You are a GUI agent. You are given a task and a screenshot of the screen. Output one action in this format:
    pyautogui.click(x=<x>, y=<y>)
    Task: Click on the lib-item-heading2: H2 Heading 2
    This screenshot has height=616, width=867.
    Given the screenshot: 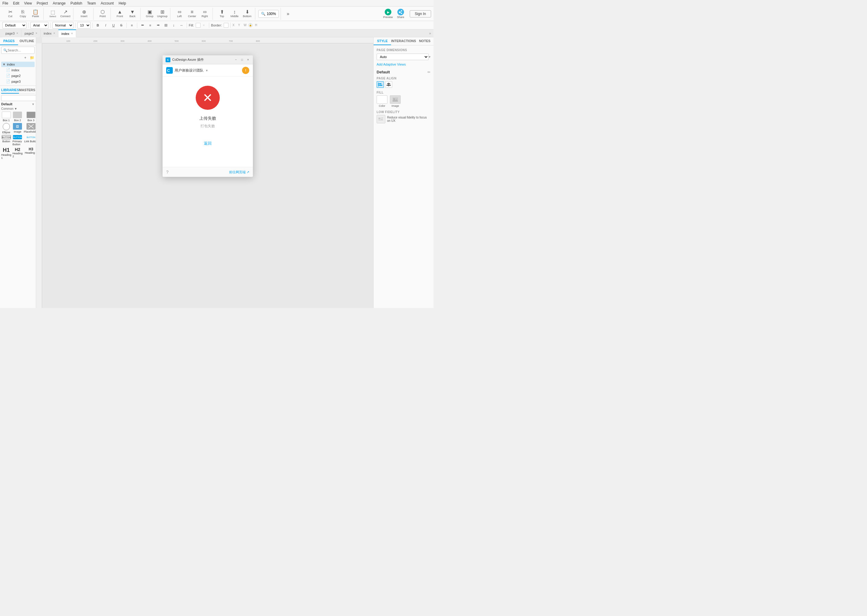 What is the action you would take?
    pyautogui.click(x=17, y=153)
    